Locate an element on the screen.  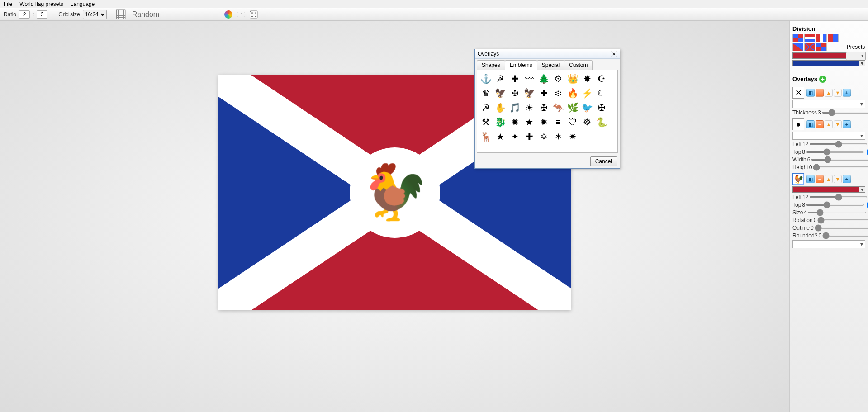
emblem-option: 🐍 is located at coordinates (602, 122).